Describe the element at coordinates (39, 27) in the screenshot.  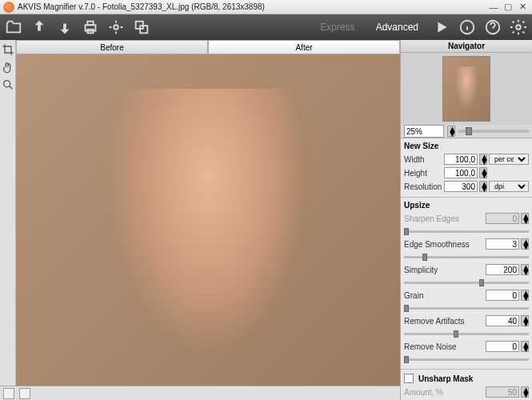
I see `save-icon` at that location.